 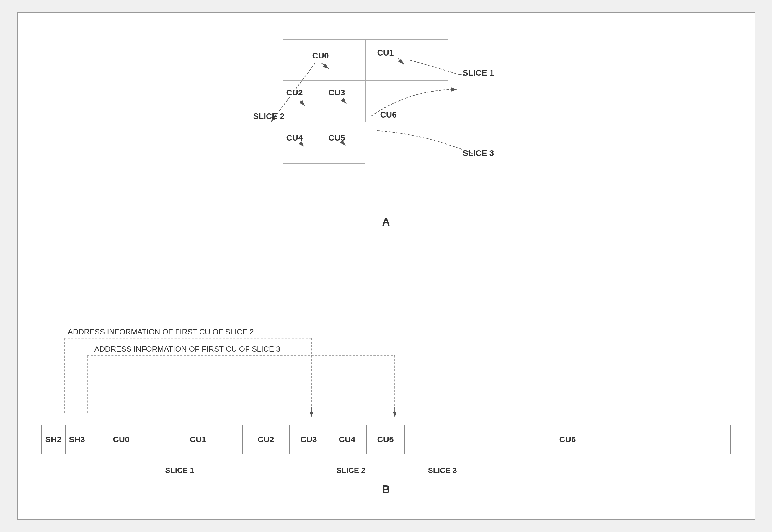 What do you see at coordinates (295, 93) in the screenshot?
I see `cu2-label: CU2` at bounding box center [295, 93].